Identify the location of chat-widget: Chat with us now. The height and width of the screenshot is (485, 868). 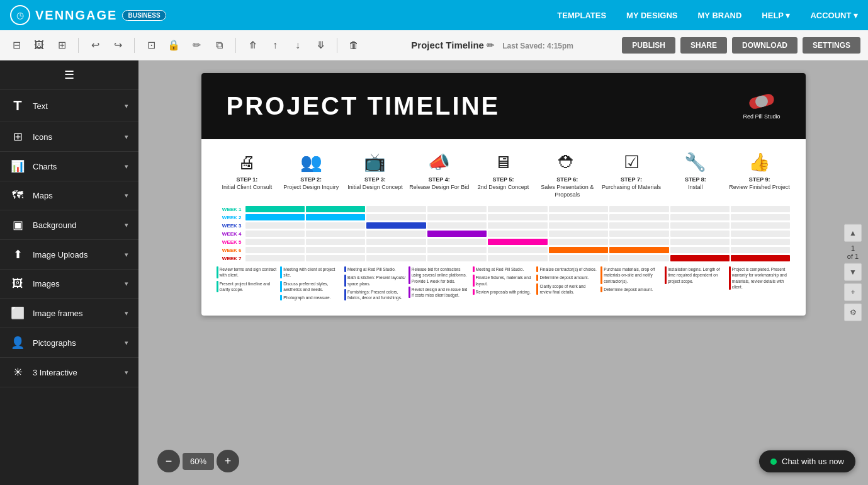
(807, 461).